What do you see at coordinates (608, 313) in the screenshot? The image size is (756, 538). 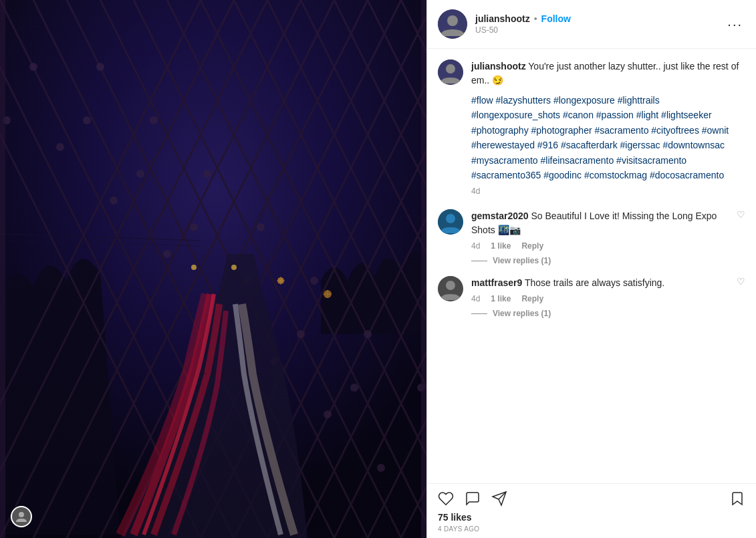 I see `comment-2-view-replies: View replies (1)` at bounding box center [608, 313].